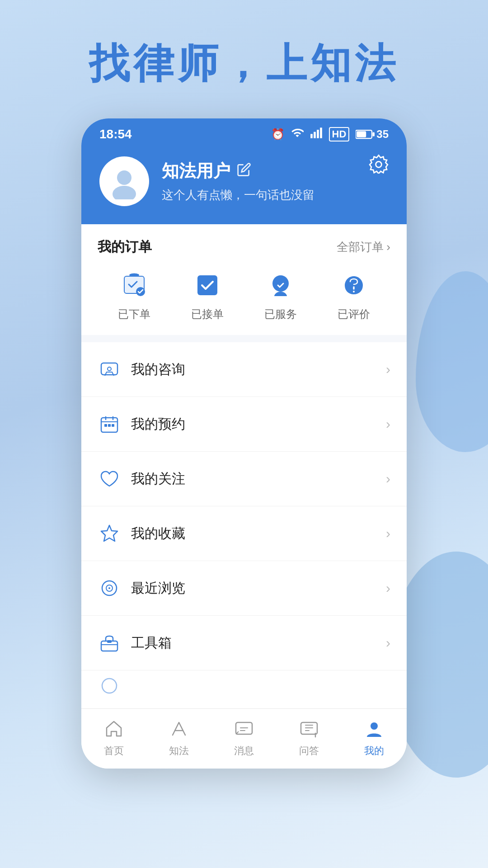  I want to click on consultation-icon, so click(109, 369).